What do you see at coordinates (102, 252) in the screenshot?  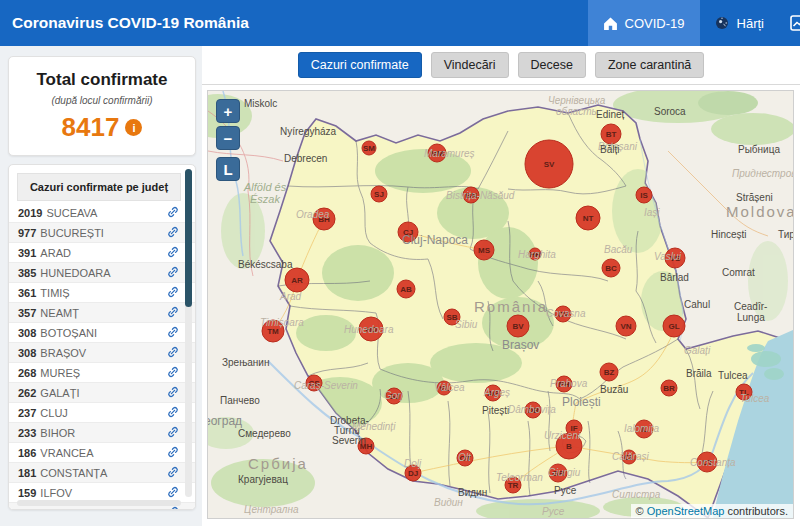 I see `table-row: 391 ARAD` at bounding box center [102, 252].